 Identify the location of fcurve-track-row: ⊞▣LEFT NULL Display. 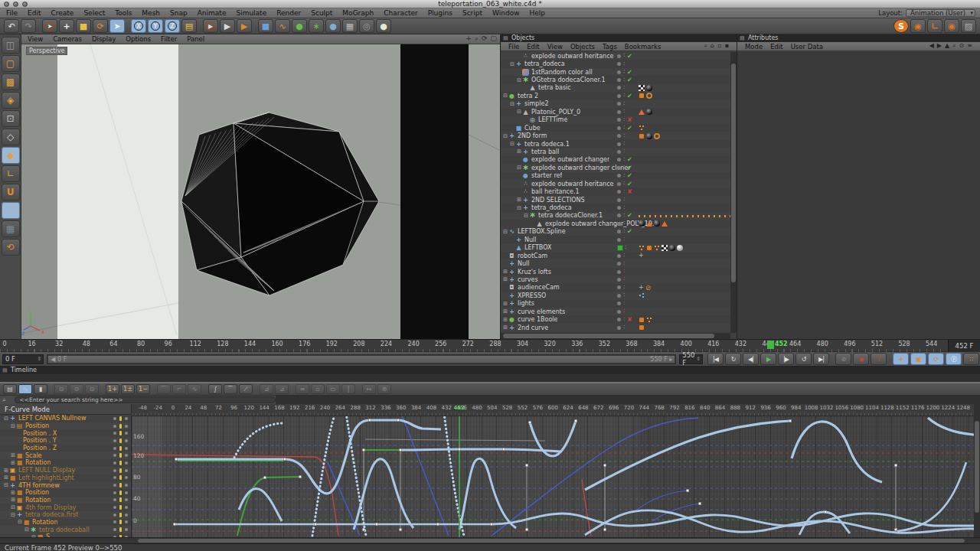
(66, 471).